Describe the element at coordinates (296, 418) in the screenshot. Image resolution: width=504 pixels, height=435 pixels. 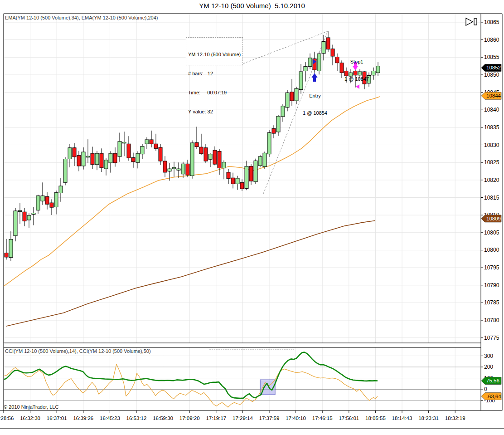
I see `time-tick-label: 17:40:10` at that location.